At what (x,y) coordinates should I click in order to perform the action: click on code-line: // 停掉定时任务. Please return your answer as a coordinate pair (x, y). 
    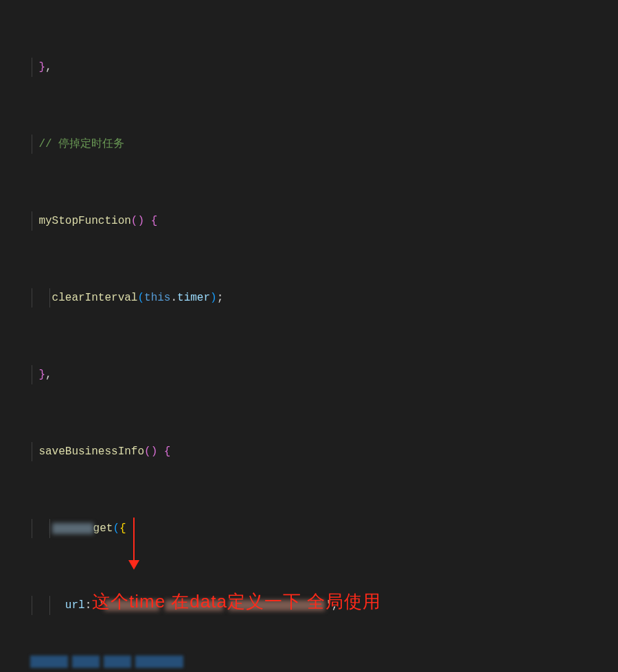
    Looking at the image, I should click on (315, 144).